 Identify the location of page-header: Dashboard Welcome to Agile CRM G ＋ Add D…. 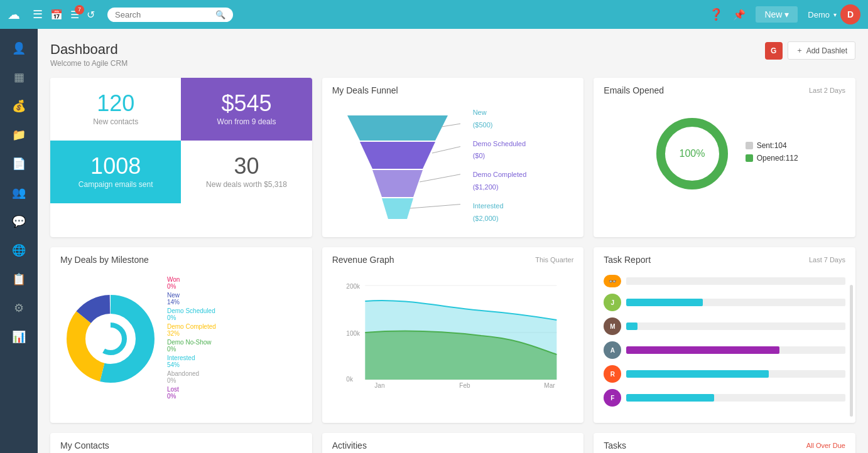
(453, 55).